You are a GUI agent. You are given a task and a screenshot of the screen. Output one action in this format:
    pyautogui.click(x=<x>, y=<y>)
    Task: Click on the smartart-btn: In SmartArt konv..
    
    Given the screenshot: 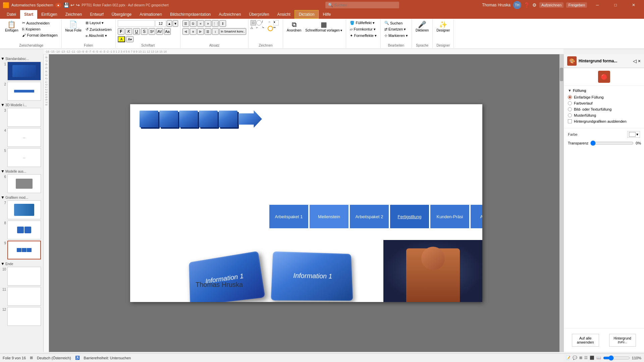 What is the action you would take?
    pyautogui.click(x=233, y=32)
    